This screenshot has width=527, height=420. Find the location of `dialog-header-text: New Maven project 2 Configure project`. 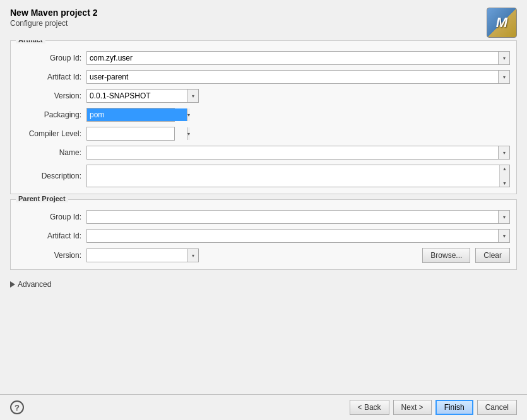

dialog-header-text: New Maven project 2 Configure project is located at coordinates (54, 18).